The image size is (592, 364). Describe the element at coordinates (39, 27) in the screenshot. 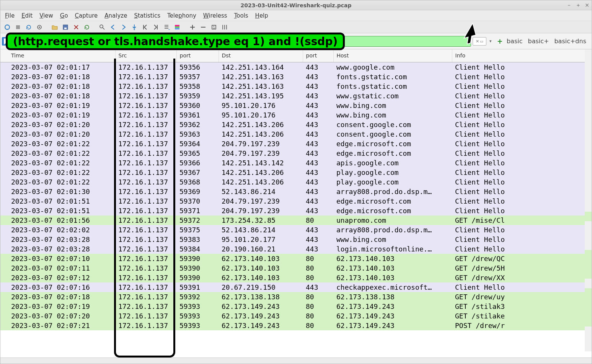

I see `capture-options-icon` at that location.